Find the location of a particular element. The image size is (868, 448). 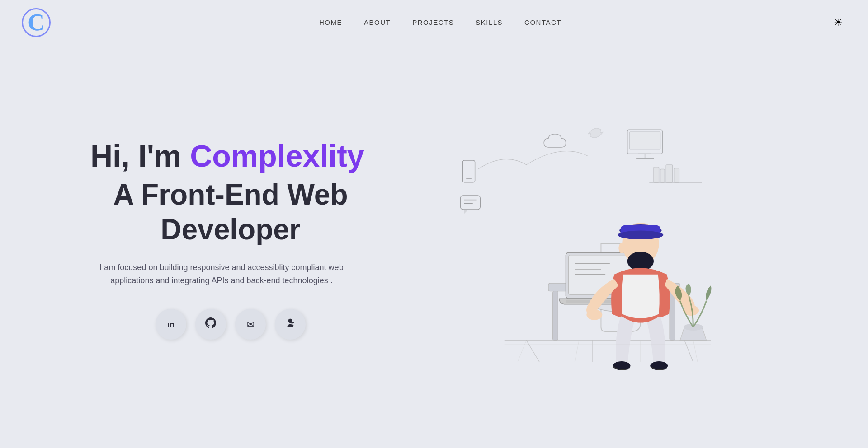

hero-description: I am focused on building responsive and … is located at coordinates (222, 274).